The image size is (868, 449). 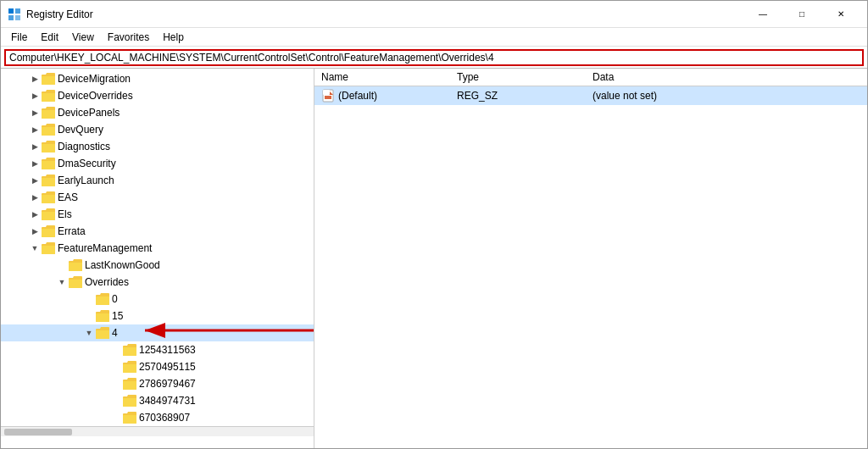 What do you see at coordinates (35, 96) in the screenshot?
I see `expander-deviceoverrides: ▶` at bounding box center [35, 96].